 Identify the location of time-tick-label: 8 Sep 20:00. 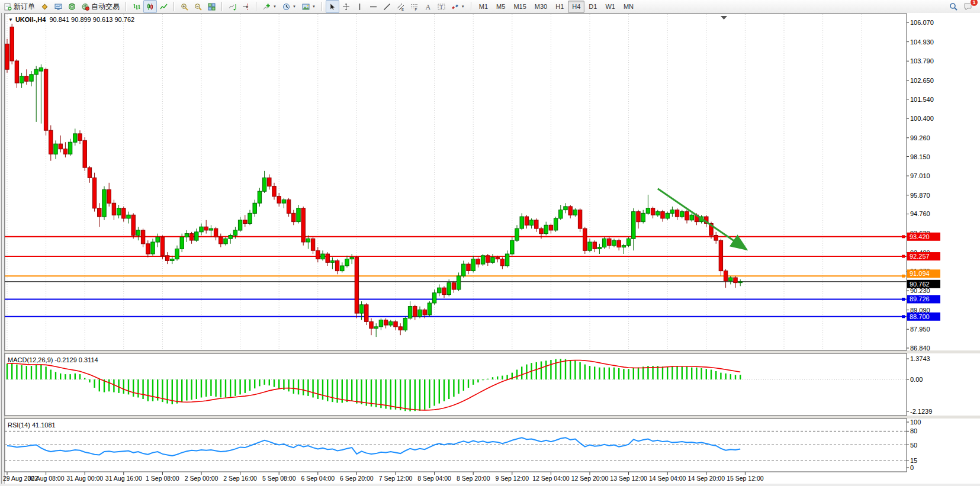
(474, 478).